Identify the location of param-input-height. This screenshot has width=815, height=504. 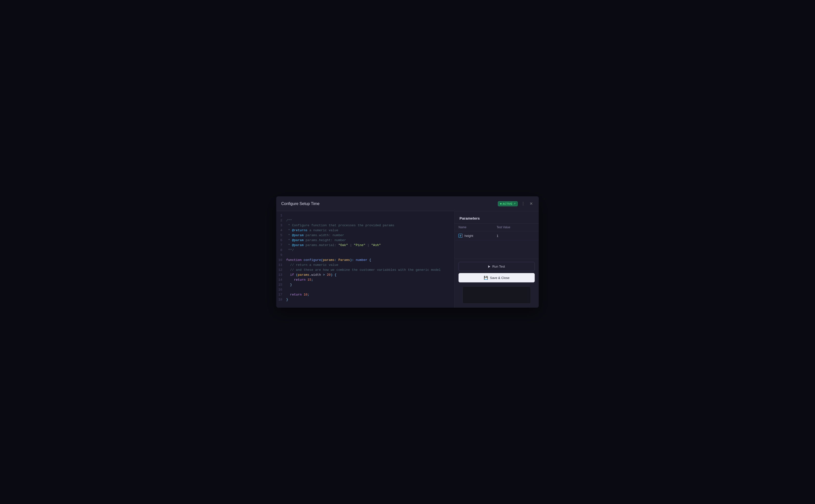
(516, 236).